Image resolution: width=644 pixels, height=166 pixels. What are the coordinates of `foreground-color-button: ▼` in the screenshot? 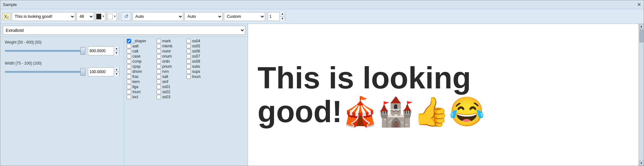 It's located at (100, 17).